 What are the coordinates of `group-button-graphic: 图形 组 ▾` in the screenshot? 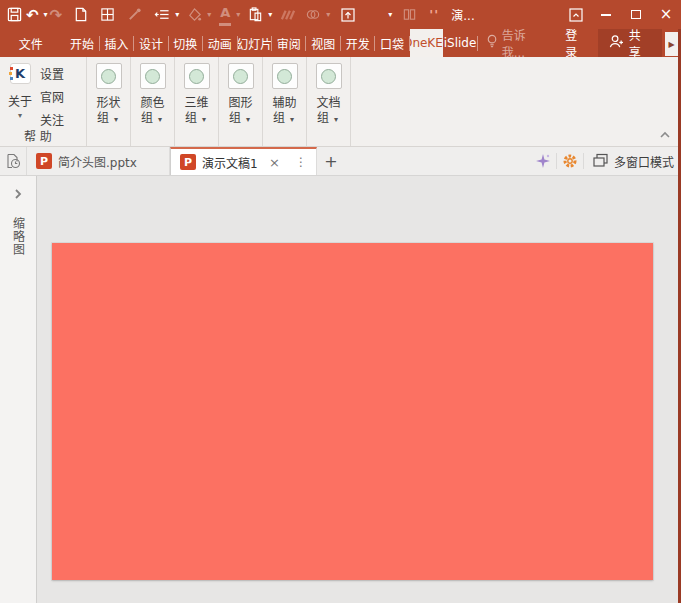 It's located at (241, 102).